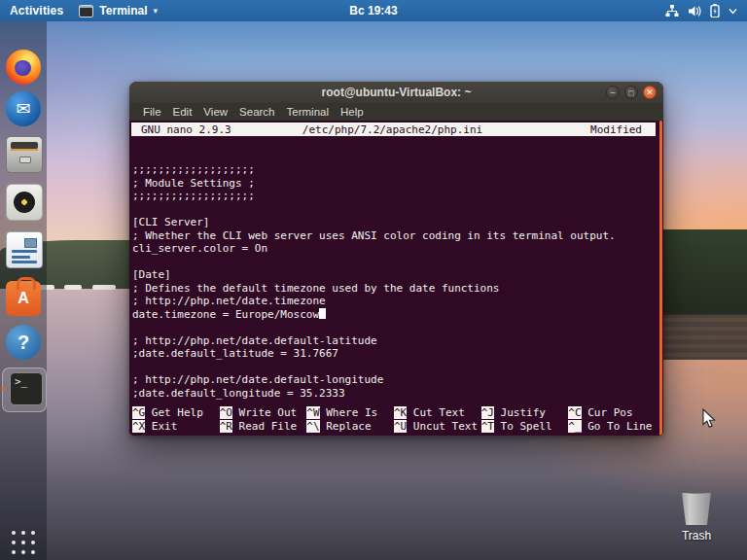  What do you see at coordinates (622, 130) in the screenshot?
I see `nano-modified-status: Modified` at bounding box center [622, 130].